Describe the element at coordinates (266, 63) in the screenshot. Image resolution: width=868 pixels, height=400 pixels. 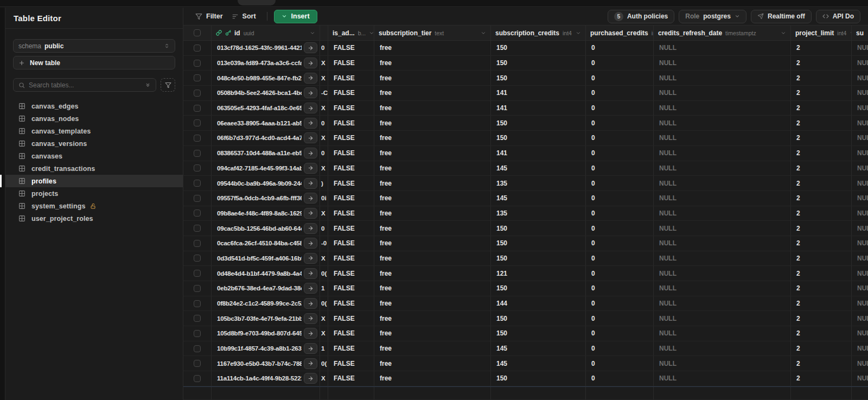
I see `id-cell: 013e039a-fd89-473a-a3c6-ccfa9...` at that location.